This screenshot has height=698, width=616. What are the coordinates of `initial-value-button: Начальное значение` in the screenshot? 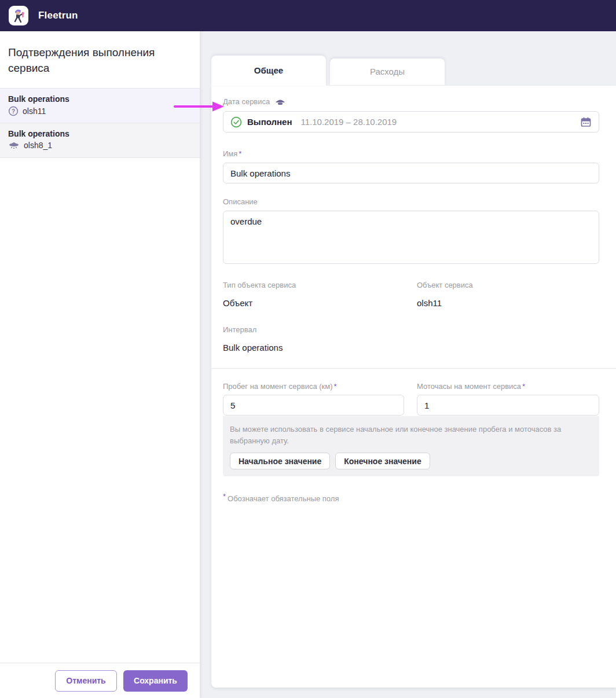 It's located at (280, 461).